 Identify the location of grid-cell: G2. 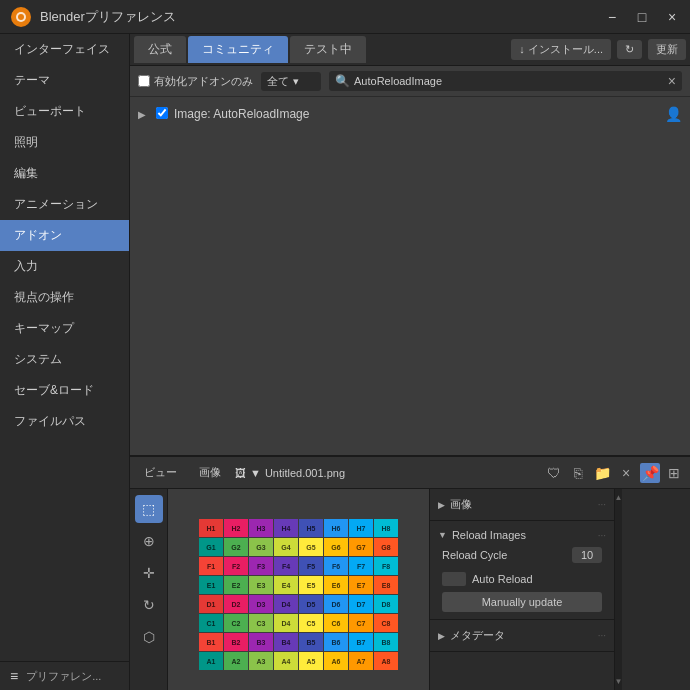
(236, 547).